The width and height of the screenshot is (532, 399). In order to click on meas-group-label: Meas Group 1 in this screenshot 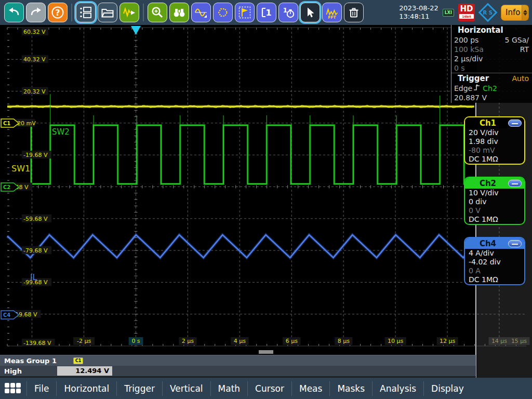, I will do `click(28, 361)`.